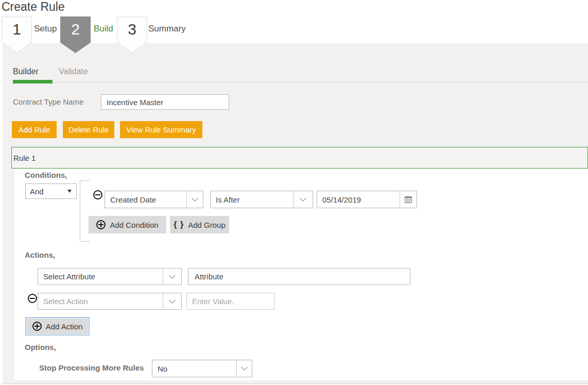 The height and width of the screenshot is (385, 588). I want to click on conditions-label: Conditions,, so click(46, 175).